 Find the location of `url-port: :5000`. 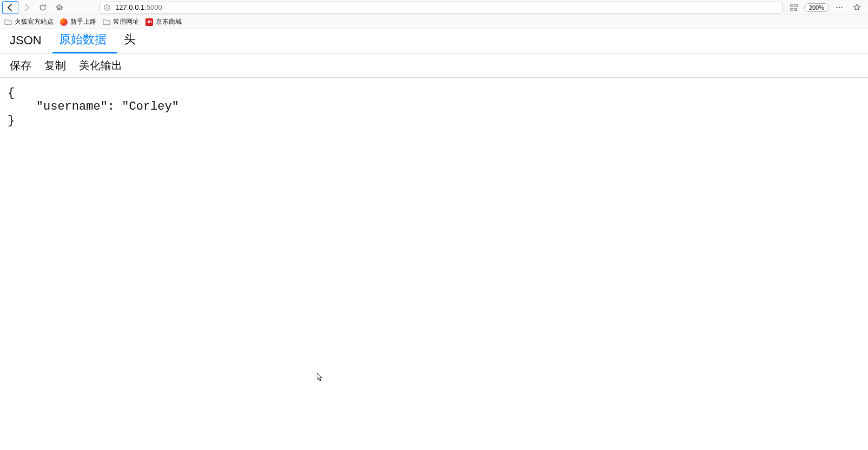

url-port: :5000 is located at coordinates (154, 8).